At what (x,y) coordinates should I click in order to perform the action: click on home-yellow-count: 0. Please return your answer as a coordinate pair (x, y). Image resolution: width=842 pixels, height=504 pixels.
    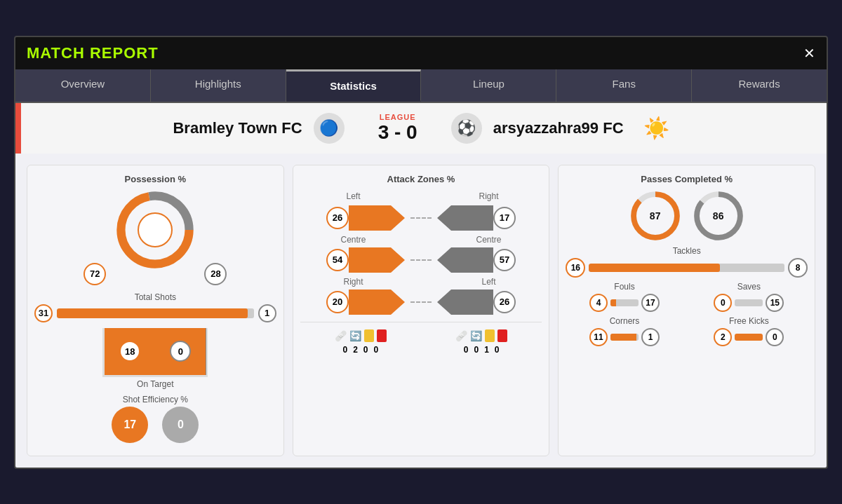
    Looking at the image, I should click on (366, 350).